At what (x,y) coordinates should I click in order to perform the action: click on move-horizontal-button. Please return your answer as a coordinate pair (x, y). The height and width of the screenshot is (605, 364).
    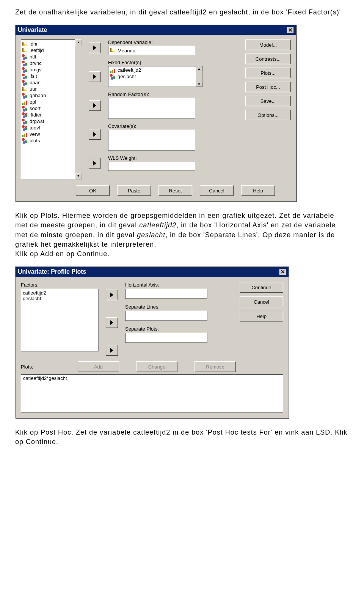
    Looking at the image, I should click on (112, 295).